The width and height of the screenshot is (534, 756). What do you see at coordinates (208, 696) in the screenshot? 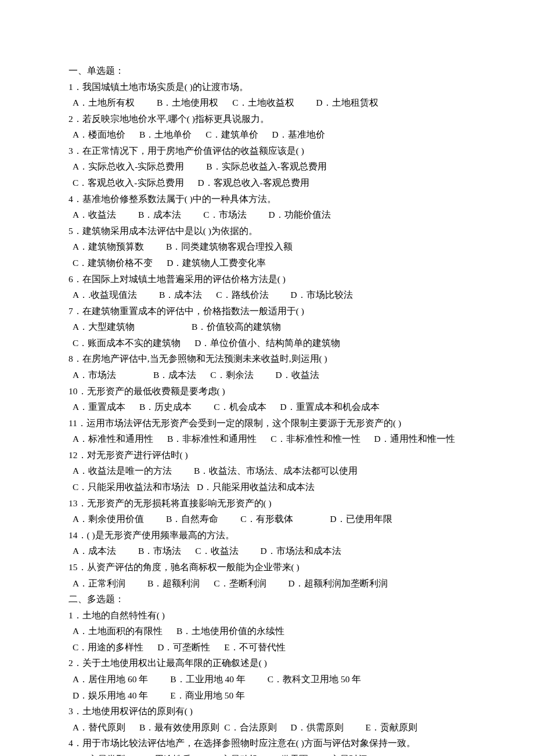
I see `m2-e: E．商业用地 50 年` at bounding box center [208, 696].